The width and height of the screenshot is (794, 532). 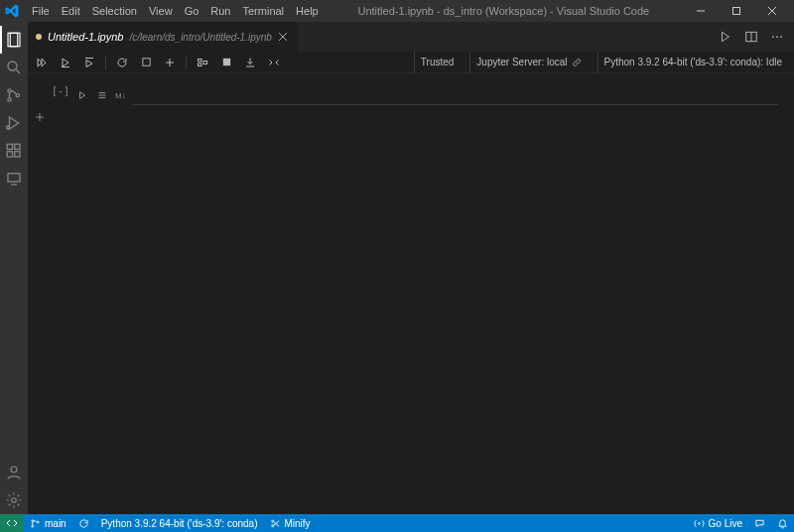 I want to click on activity-extensions-icon, so click(x=14, y=151).